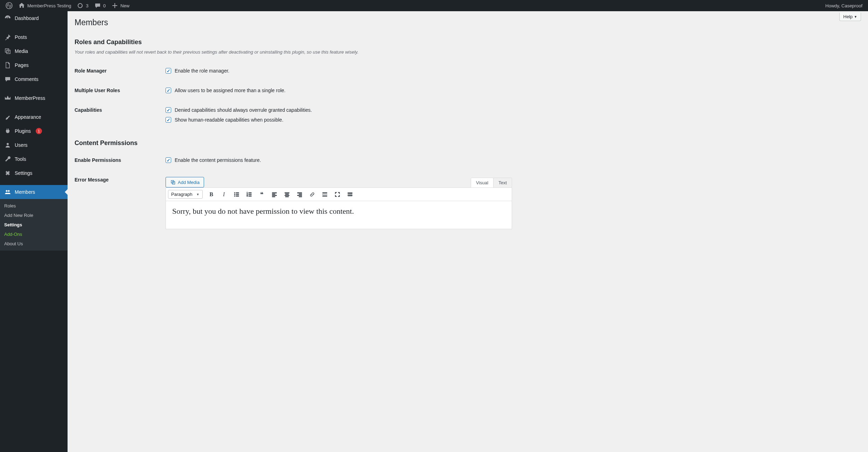 The height and width of the screenshot is (452, 868). What do you see at coordinates (104, 6) in the screenshot?
I see `comments-count: 0` at bounding box center [104, 6].